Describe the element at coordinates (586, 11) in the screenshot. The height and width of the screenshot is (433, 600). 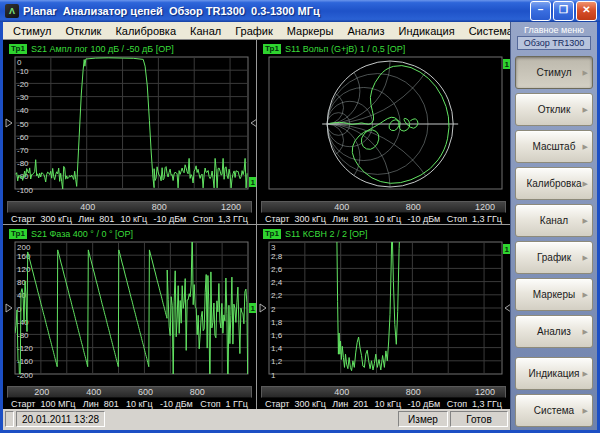
I see `close-icon: ✕` at that location.